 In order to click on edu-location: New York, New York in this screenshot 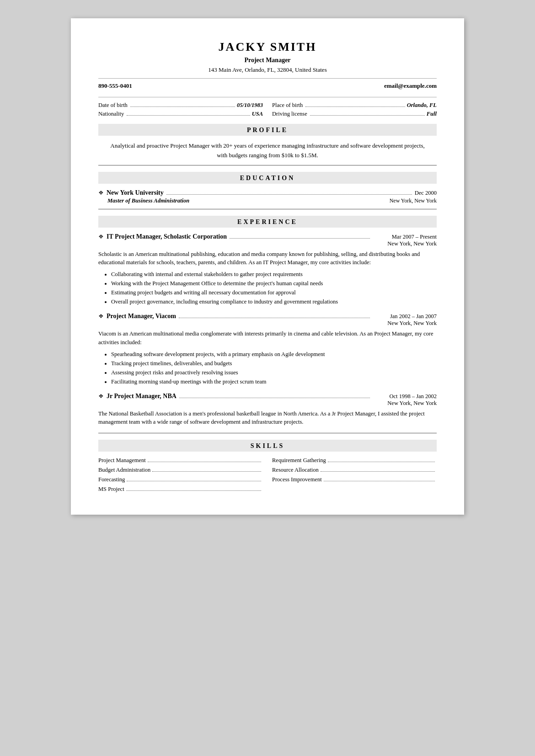, I will do `click(413, 201)`.